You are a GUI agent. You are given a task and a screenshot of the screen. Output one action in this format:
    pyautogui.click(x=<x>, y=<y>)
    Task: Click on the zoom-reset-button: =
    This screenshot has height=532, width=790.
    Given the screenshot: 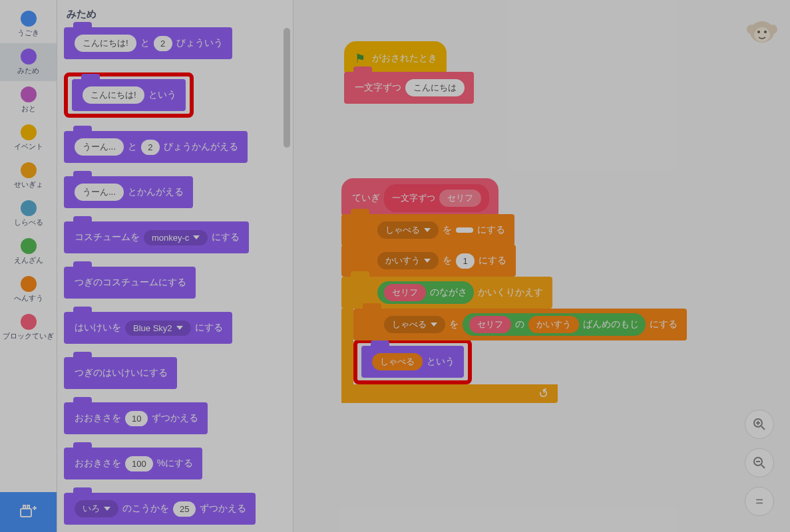 What is the action you would take?
    pyautogui.click(x=759, y=501)
    